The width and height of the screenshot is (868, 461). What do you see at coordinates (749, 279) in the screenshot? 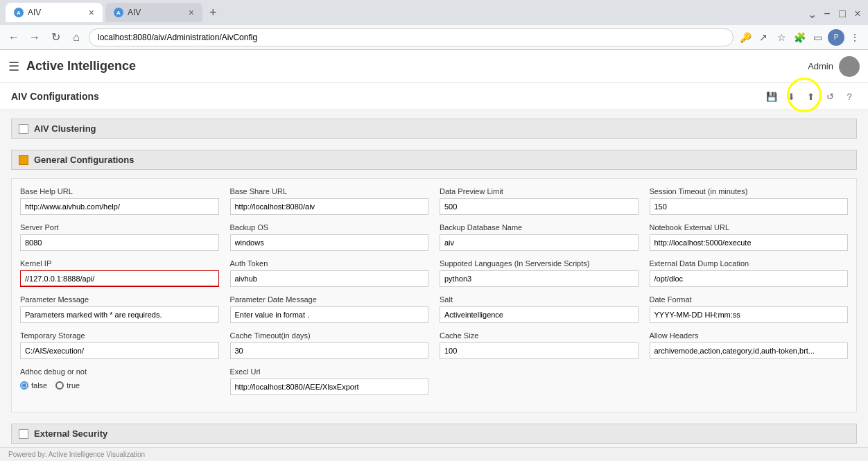
I see `external-data-dump-input` at bounding box center [749, 279].